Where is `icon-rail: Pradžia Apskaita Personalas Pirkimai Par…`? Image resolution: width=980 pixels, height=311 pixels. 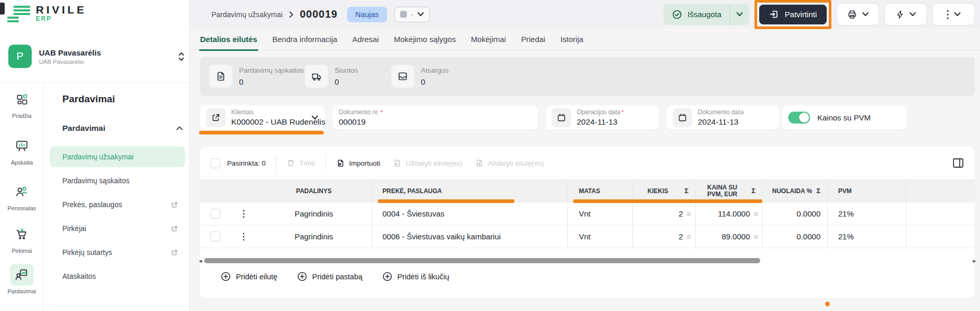 icon-rail: Pradžia Apskaita Personalas Pirkimai Par… is located at coordinates (22, 196).